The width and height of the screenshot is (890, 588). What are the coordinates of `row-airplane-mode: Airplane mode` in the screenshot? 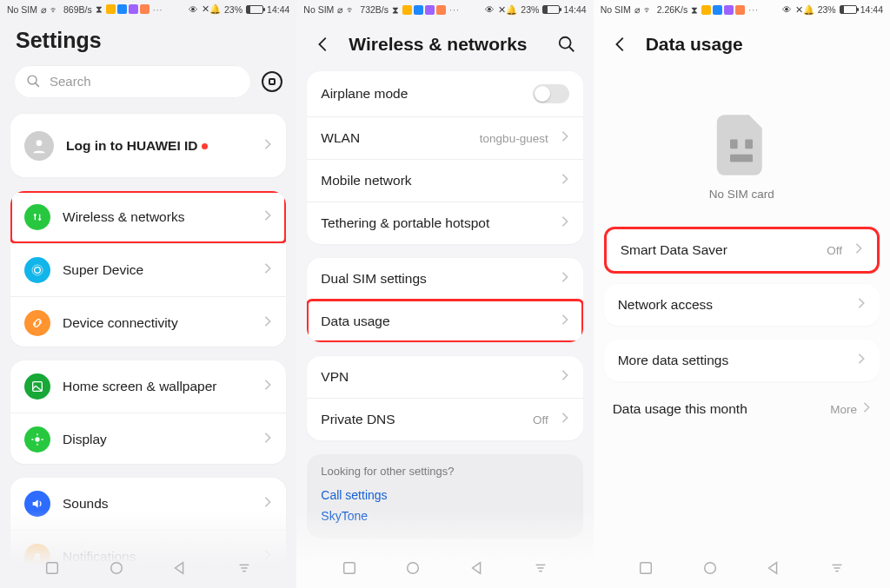 It's located at (445, 94).